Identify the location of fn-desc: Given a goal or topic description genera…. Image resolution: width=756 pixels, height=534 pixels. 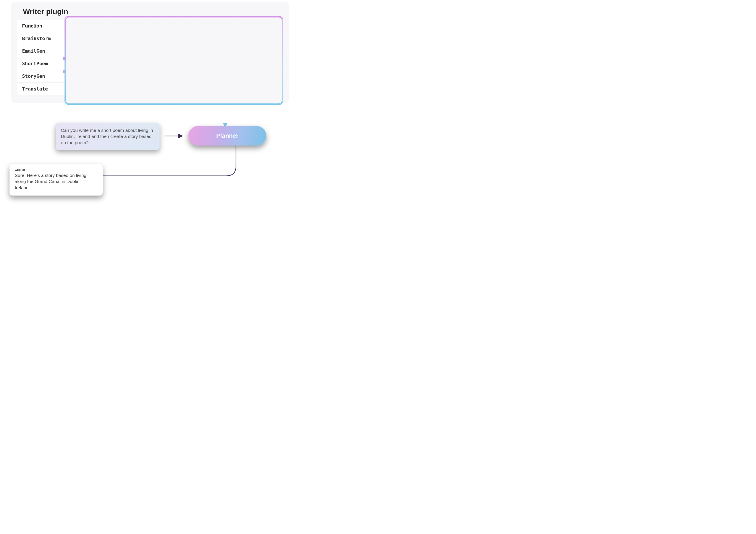
(175, 39).